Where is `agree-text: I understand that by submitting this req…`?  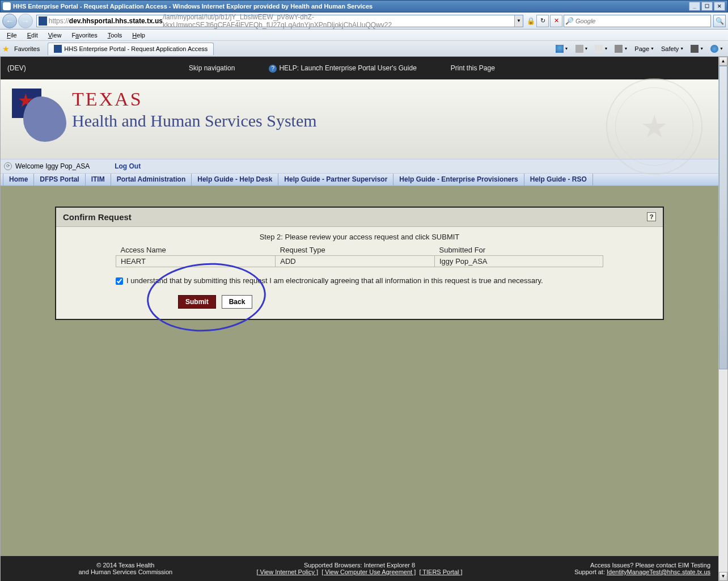
agree-text: I understand that by submitting this req… is located at coordinates (335, 280).